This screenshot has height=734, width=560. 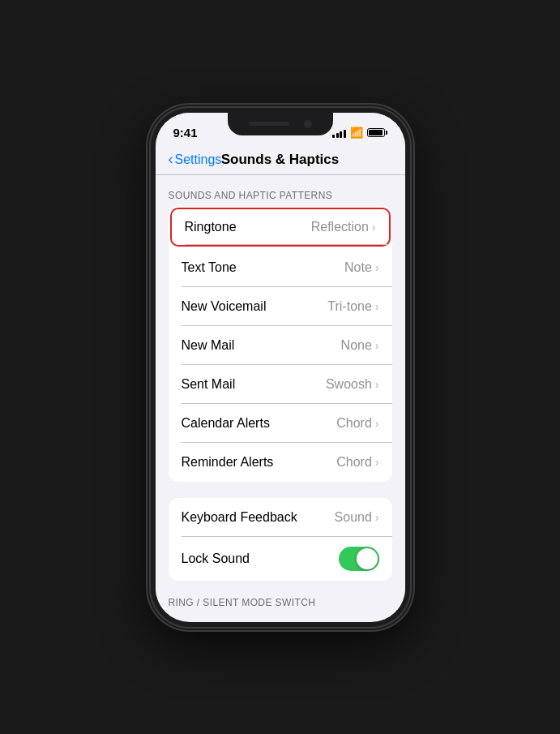 I want to click on new-mail-label: New Mail, so click(x=208, y=346).